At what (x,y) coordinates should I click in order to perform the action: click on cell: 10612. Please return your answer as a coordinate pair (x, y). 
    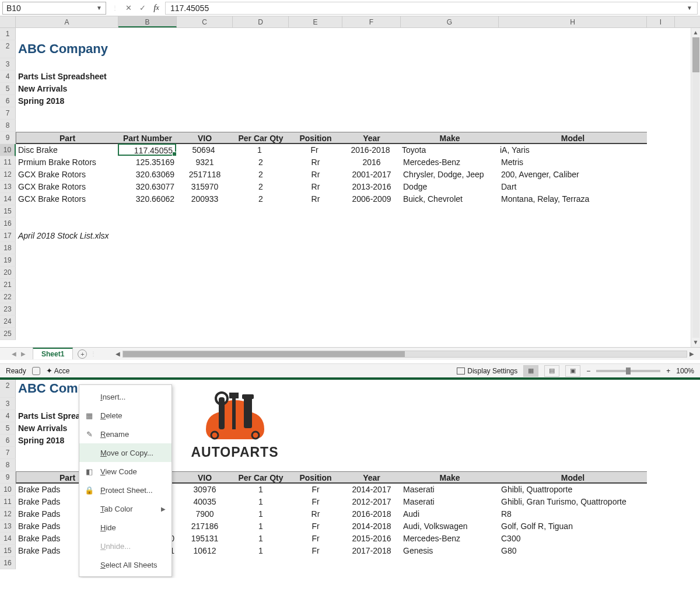
    Looking at the image, I should click on (205, 551).